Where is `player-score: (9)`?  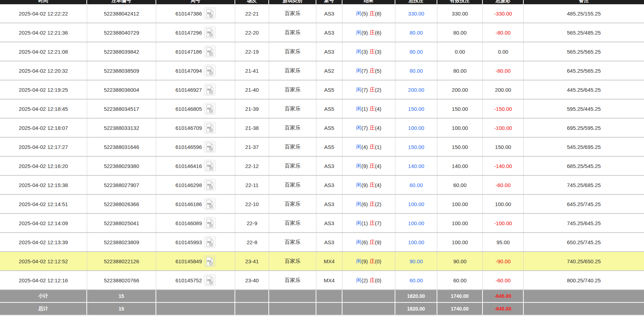
player-score: (9) is located at coordinates (365, 185).